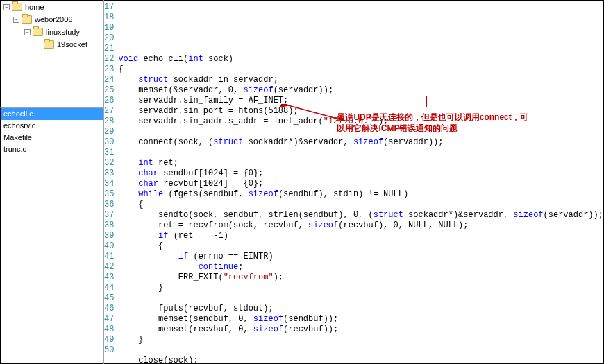 This screenshot has width=604, height=364. What do you see at coordinates (361, 226) in the screenshot?
I see `code-line: ret = recvfrom(sock, recvbuf, sizeof(rec…` at bounding box center [361, 226].